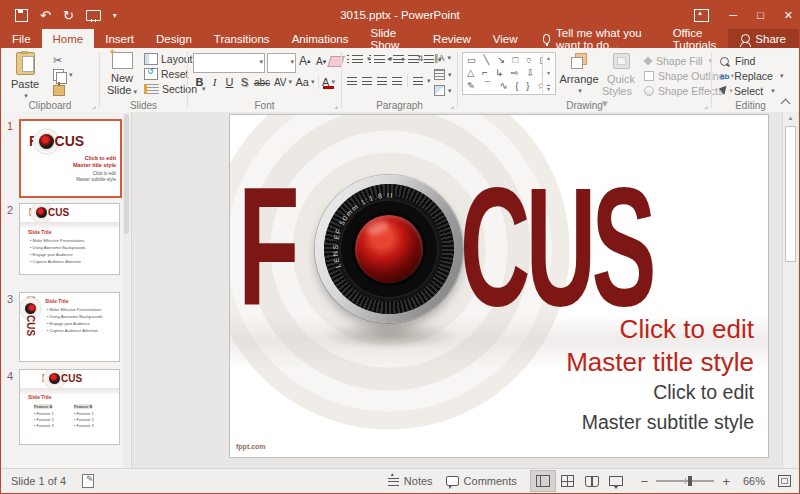 The height and width of the screenshot is (494, 800). Describe the element at coordinates (548, 58) in the screenshot. I see `shapes-scroll-up-icon: ▴` at that location.